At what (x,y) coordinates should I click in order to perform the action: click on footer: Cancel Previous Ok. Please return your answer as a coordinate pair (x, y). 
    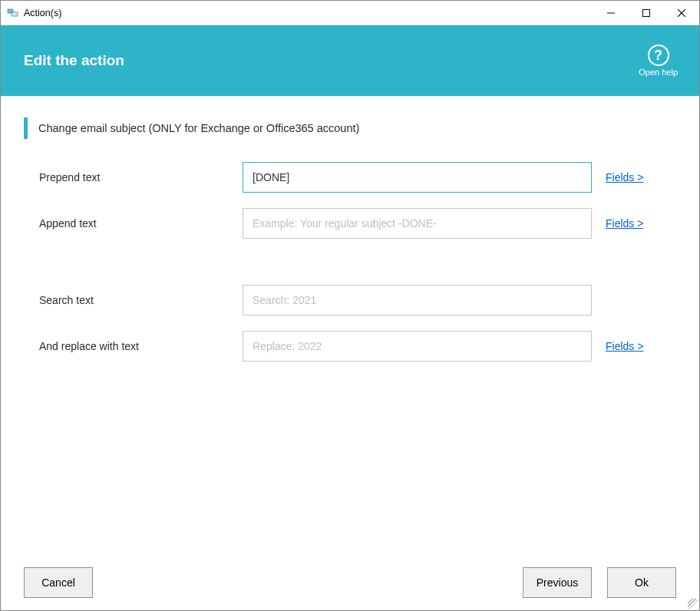
    Looking at the image, I should click on (350, 583).